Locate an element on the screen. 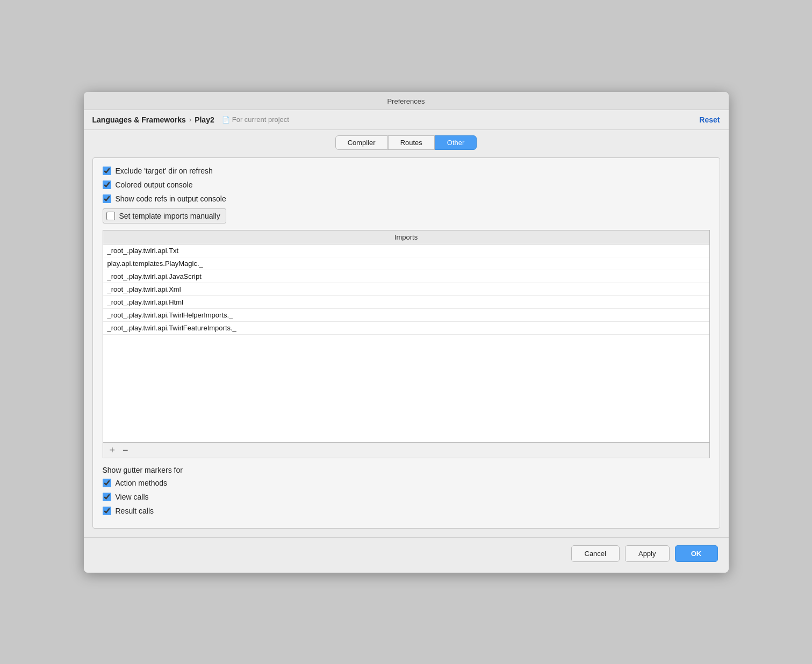 The height and width of the screenshot is (664, 812). breadcrumb: Languages & Frameworks › Play2 is located at coordinates (154, 120).